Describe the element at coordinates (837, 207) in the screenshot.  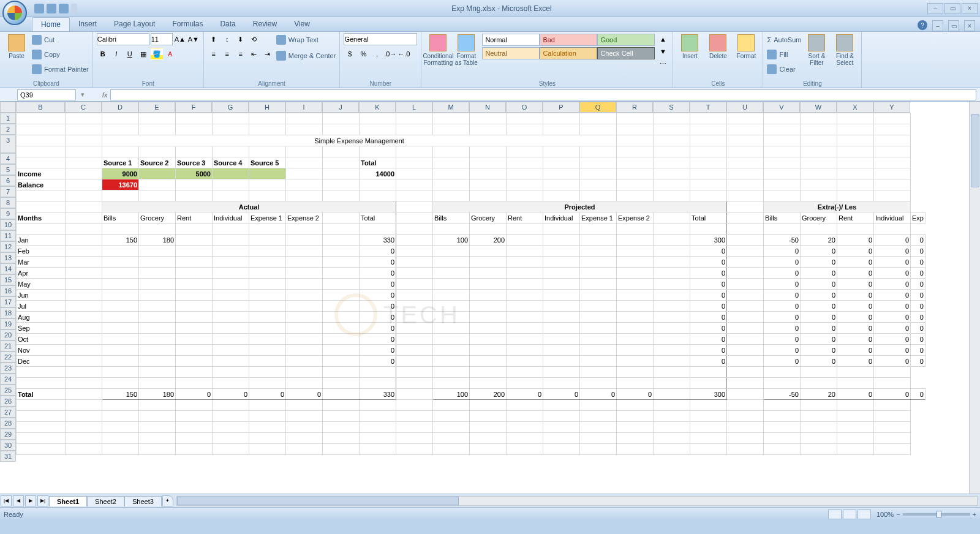
I see `cell: Extra(-)/ Les` at that location.